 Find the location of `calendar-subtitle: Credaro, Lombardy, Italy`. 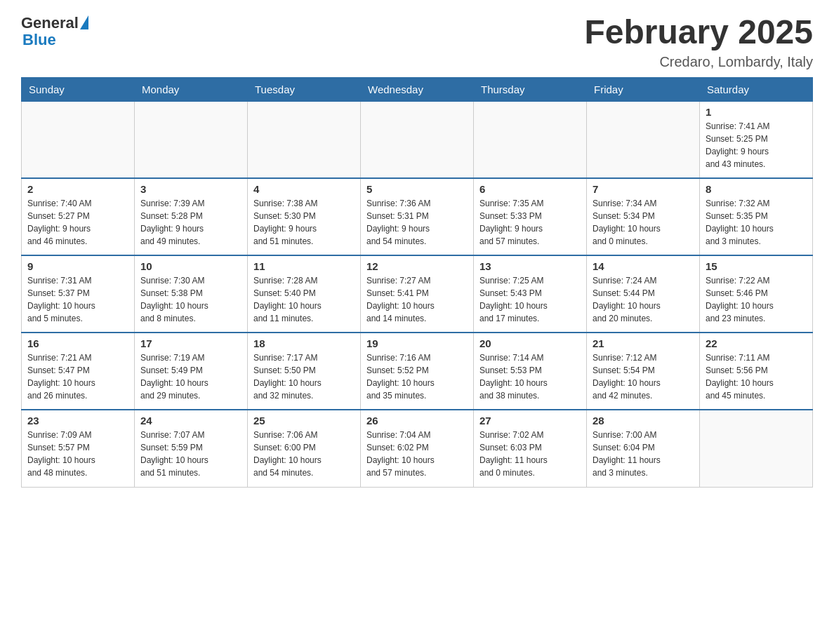

calendar-subtitle: Credaro, Lombardy, Italy is located at coordinates (699, 62).